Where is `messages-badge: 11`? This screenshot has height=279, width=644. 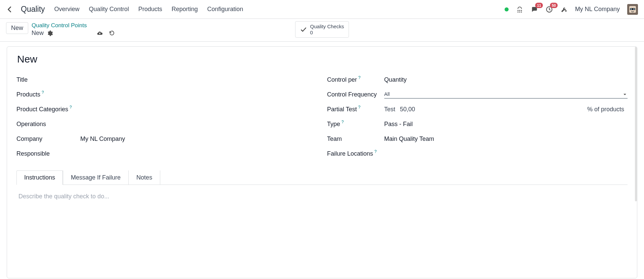 messages-badge: 11 is located at coordinates (539, 5).